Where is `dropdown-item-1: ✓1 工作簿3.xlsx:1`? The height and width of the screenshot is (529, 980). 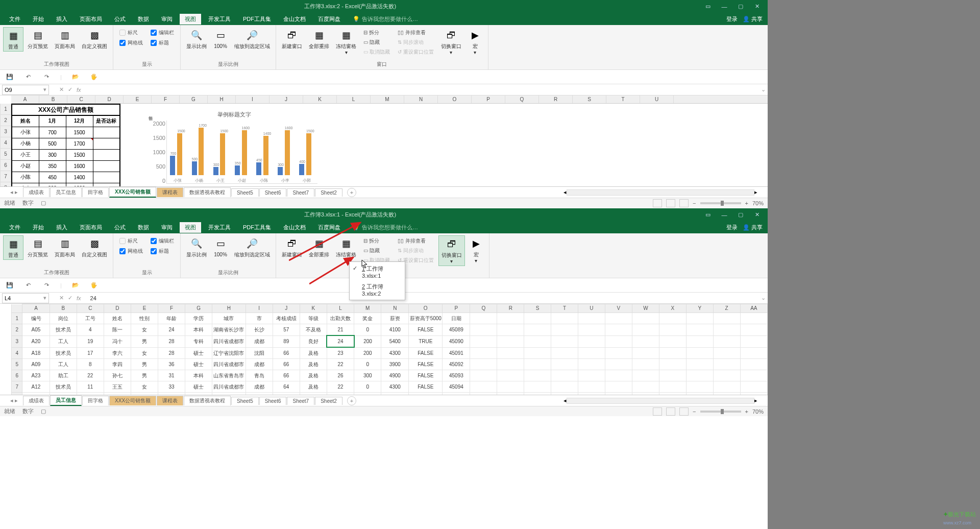 dropdown-item-1: ✓1 工作簿3.xlsx:1 is located at coordinates (377, 272).